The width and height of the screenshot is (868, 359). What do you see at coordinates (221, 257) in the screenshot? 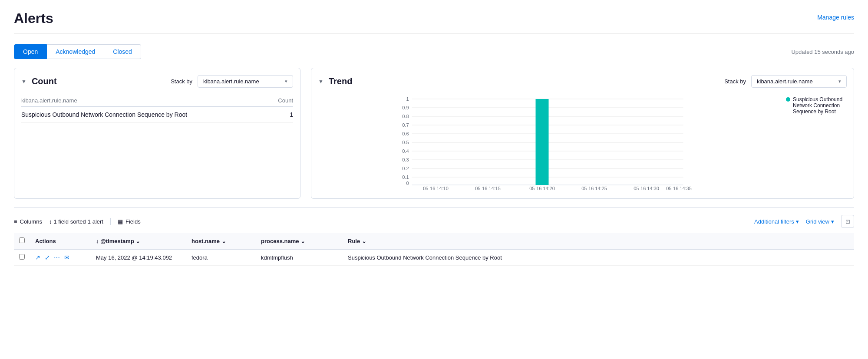
I see `row-host: fedora` at bounding box center [221, 257].